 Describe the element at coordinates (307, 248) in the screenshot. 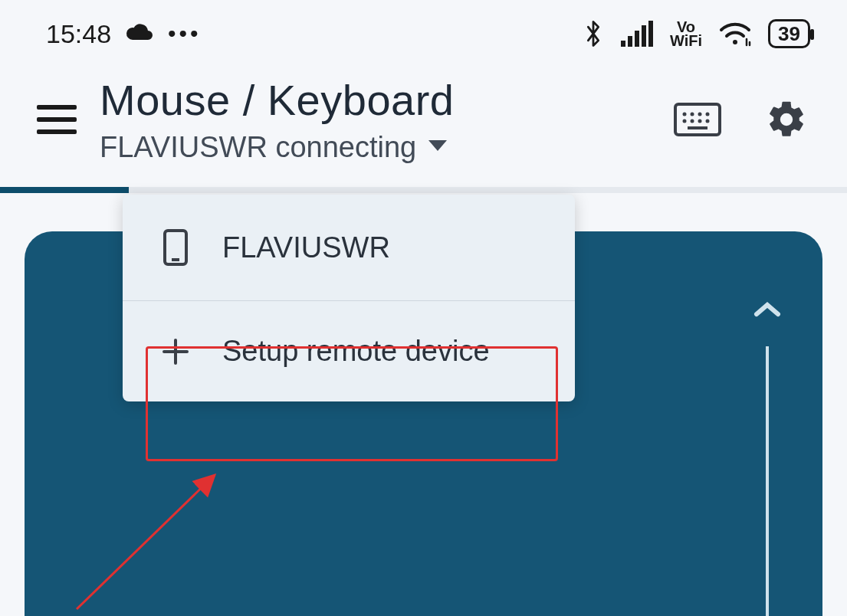

I see `device-name: FLAVIUSWR` at that location.